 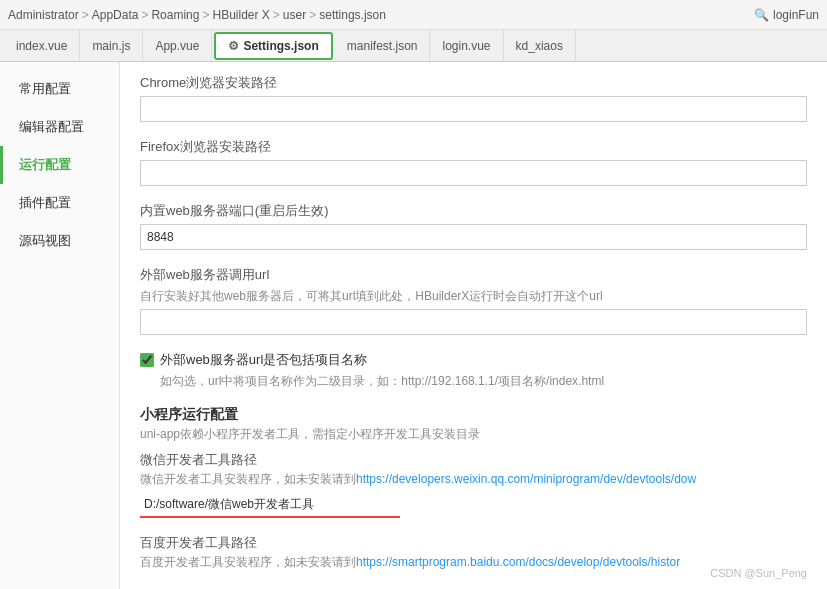 What do you see at coordinates (294, 15) in the screenshot?
I see `breadcrumb-item-4: user` at bounding box center [294, 15].